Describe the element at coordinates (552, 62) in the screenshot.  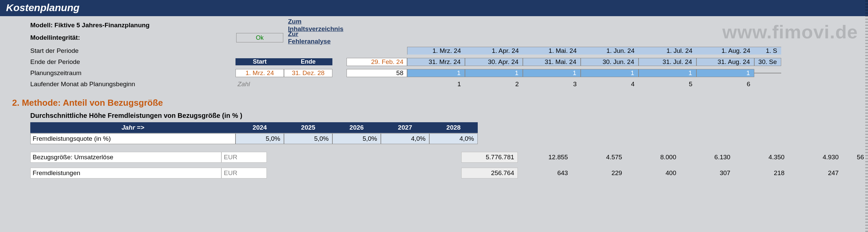
I see `month-end-2: 31. Mai. 24` at that location.